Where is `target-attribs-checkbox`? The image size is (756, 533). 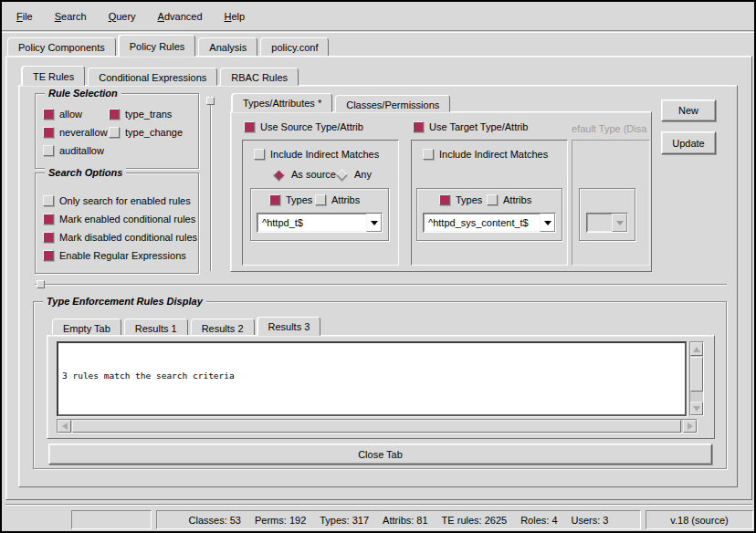 target-attribs-checkbox is located at coordinates (492, 200).